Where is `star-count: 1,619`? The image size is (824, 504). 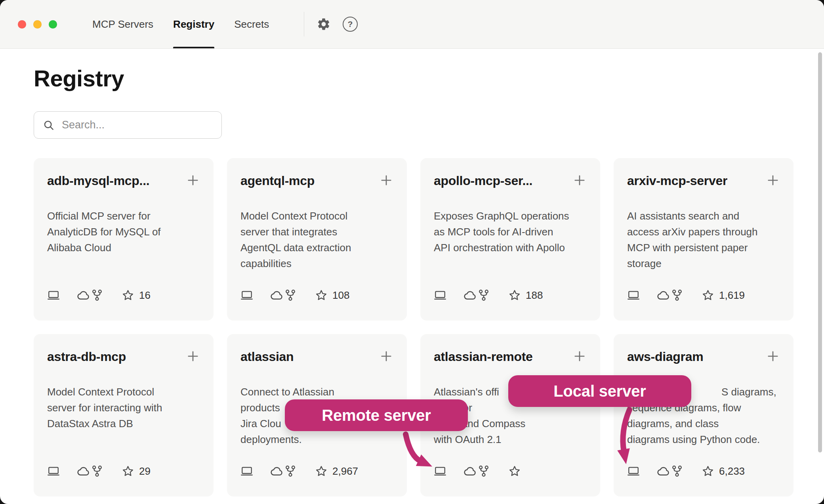 star-count: 1,619 is located at coordinates (732, 296).